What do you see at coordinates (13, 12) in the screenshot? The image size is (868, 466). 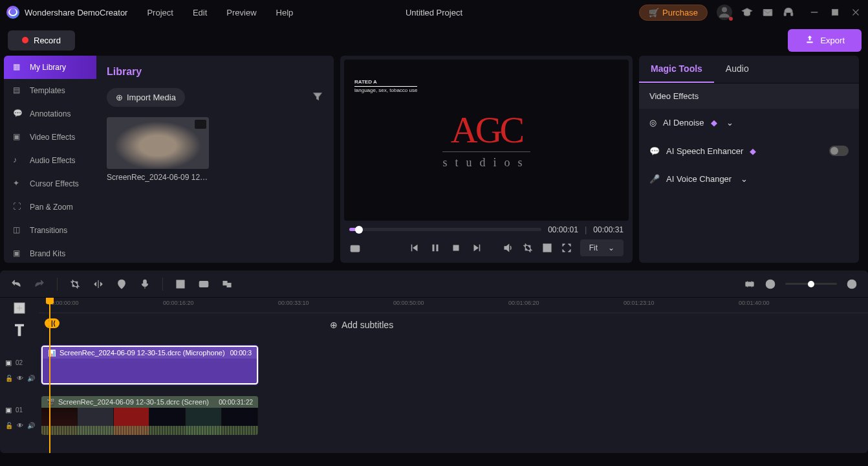 I see `app-logo-icon` at bounding box center [13, 12].